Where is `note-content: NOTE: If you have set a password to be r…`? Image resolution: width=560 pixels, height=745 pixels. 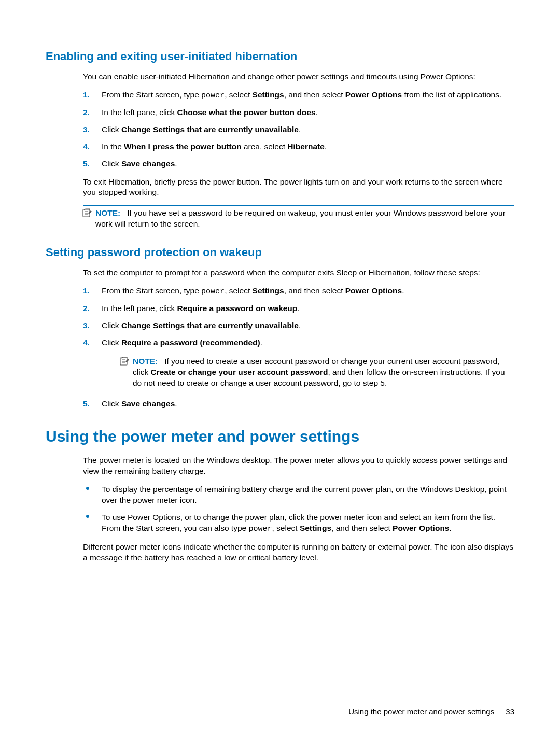 note-content: NOTE: If you have set a password to be r… is located at coordinates (299, 219).